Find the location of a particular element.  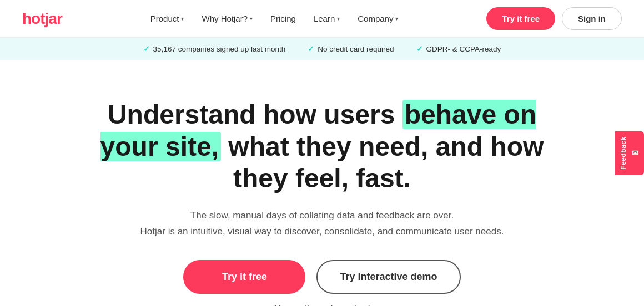

nav-links: Product ▾ Why Hotjar? ▾ Pricing Learn ▾ … is located at coordinates (274, 19).